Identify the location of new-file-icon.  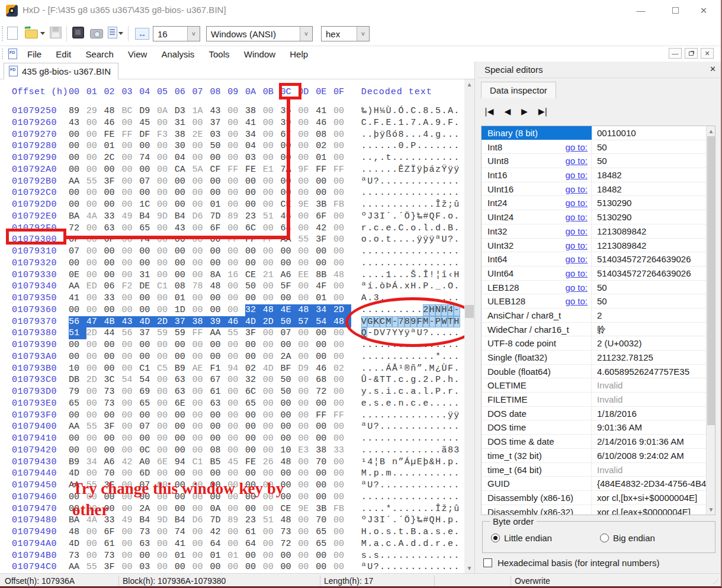
(12, 33).